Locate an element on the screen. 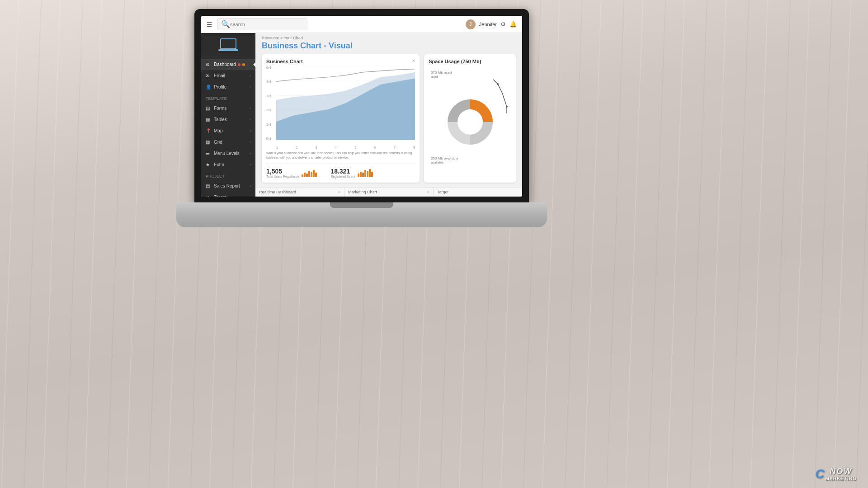  cnow-now: NOW is located at coordinates (841, 472).